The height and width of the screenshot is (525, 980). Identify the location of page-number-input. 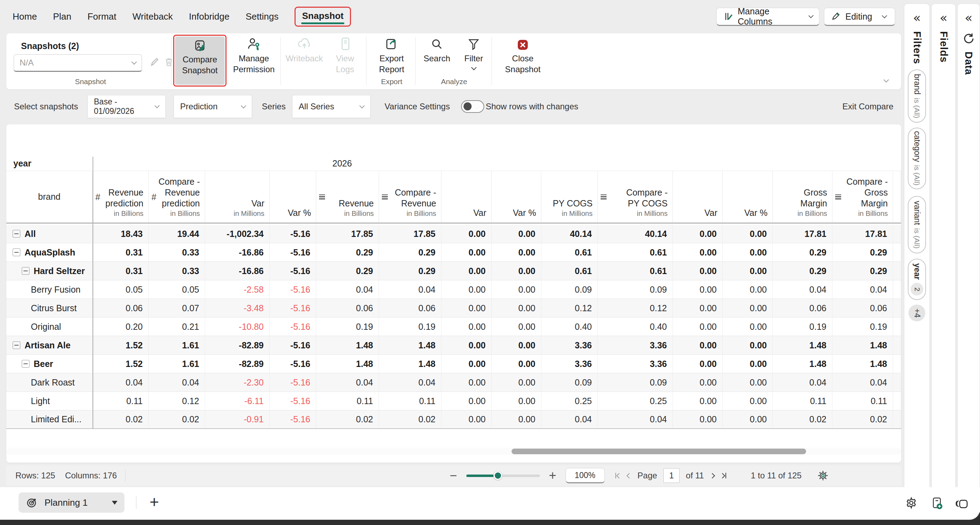
(671, 476).